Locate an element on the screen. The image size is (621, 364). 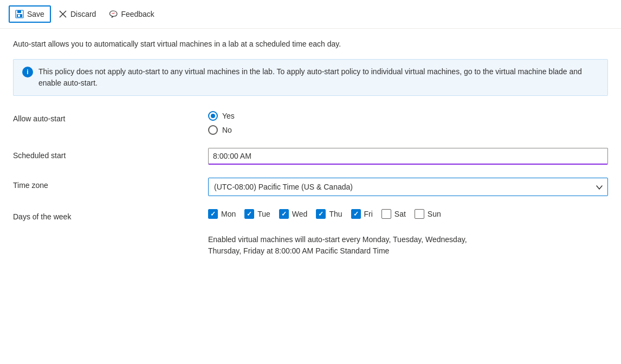
time-zone-select-wrapper: (UTC-08:00) Pacific Time (US & Canada) (… is located at coordinates (408, 187).